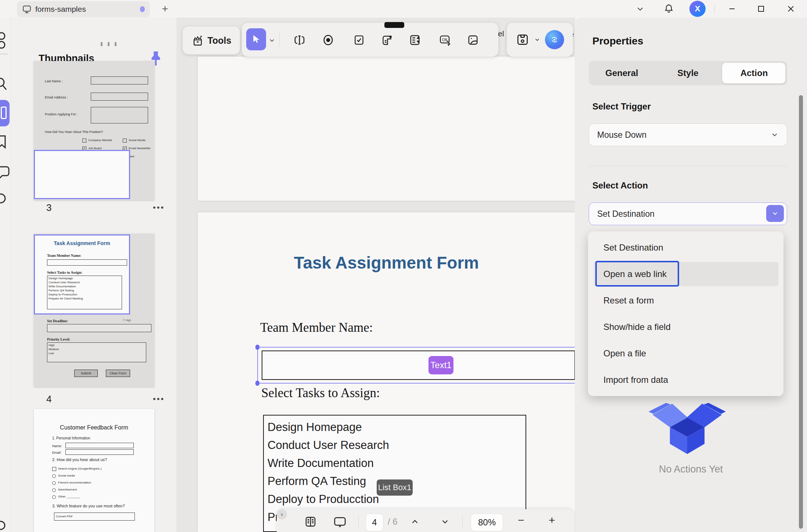 Image resolution: width=807 pixels, height=532 pixels. I want to click on thumbnail-page-4: Task Assignment Form Team Member Name: S…, so click(94, 310).